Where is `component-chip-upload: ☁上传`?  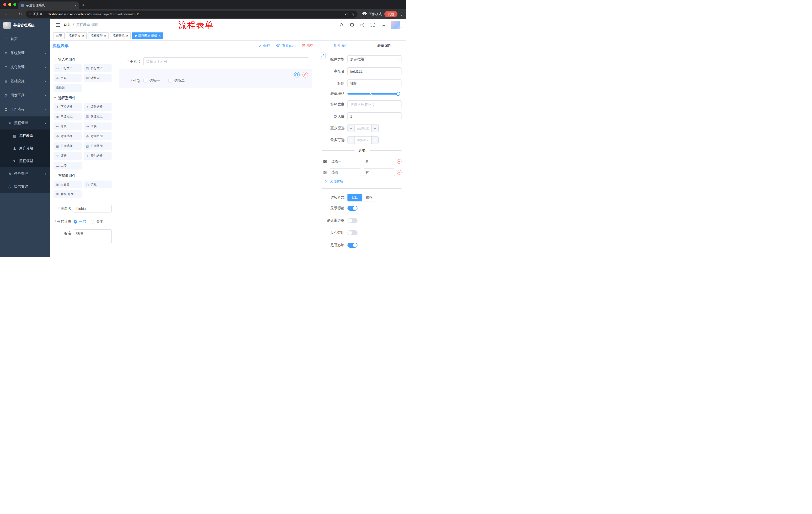
component-chip-upload: ☁上传 is located at coordinates (67, 165).